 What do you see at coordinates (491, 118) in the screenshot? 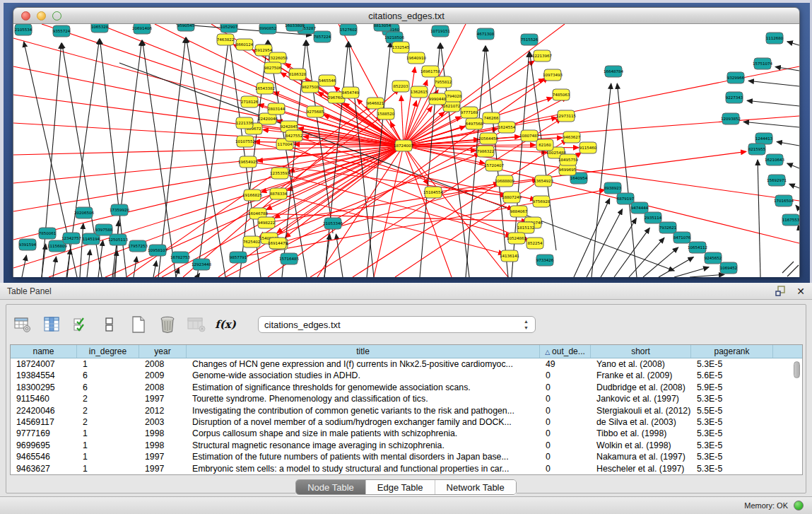
I see `graph-node: 746266` at bounding box center [491, 118].